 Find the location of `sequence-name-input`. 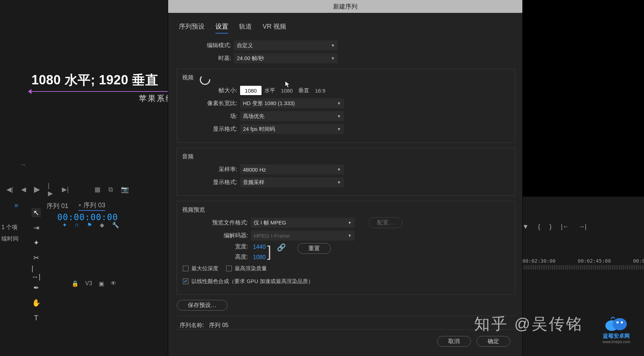

sequence-name-input is located at coordinates (361, 326).